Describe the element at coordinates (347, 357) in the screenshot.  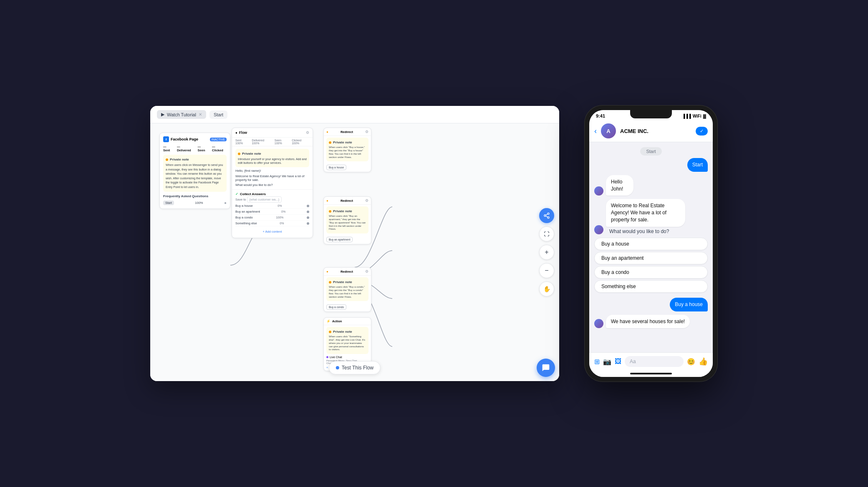
I see `live-chat-row: Live Chat` at that location.